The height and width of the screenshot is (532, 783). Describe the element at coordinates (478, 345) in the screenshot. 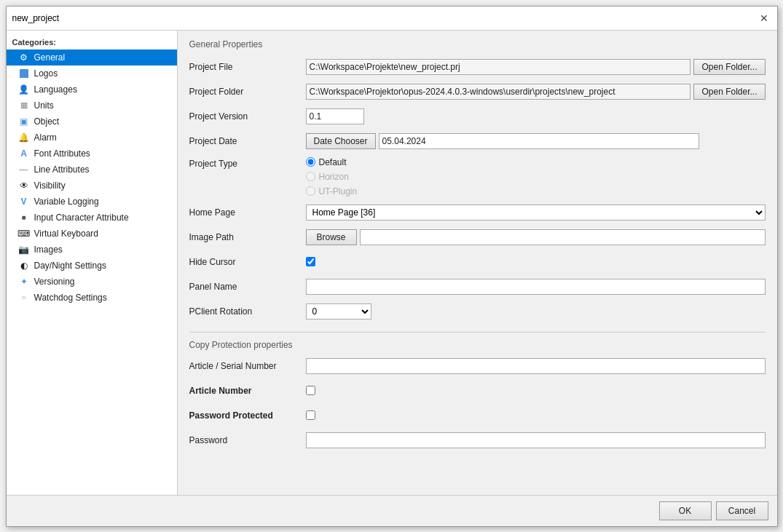

I see `copy-protection-title: Copy Protection properties` at that location.